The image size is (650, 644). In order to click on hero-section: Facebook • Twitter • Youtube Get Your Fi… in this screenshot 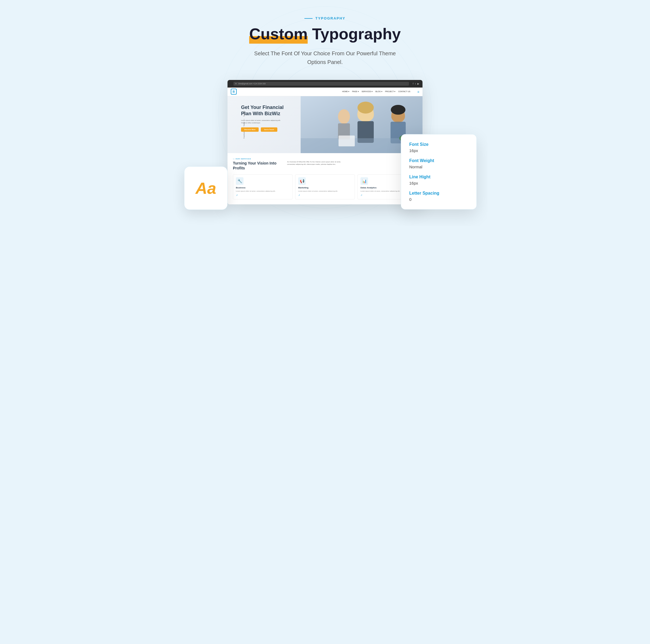, I will do `click(325, 125)`.